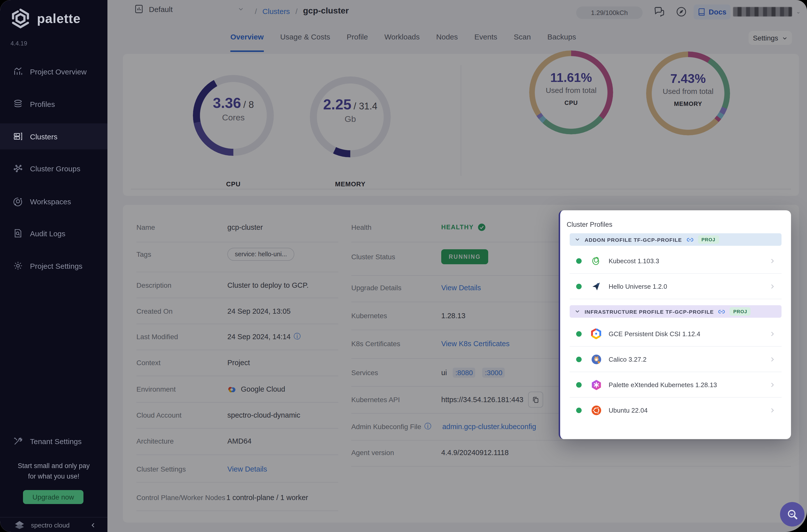 This screenshot has width=807, height=532. What do you see at coordinates (59, 18) in the screenshot?
I see `brand-name: palette` at bounding box center [59, 18].